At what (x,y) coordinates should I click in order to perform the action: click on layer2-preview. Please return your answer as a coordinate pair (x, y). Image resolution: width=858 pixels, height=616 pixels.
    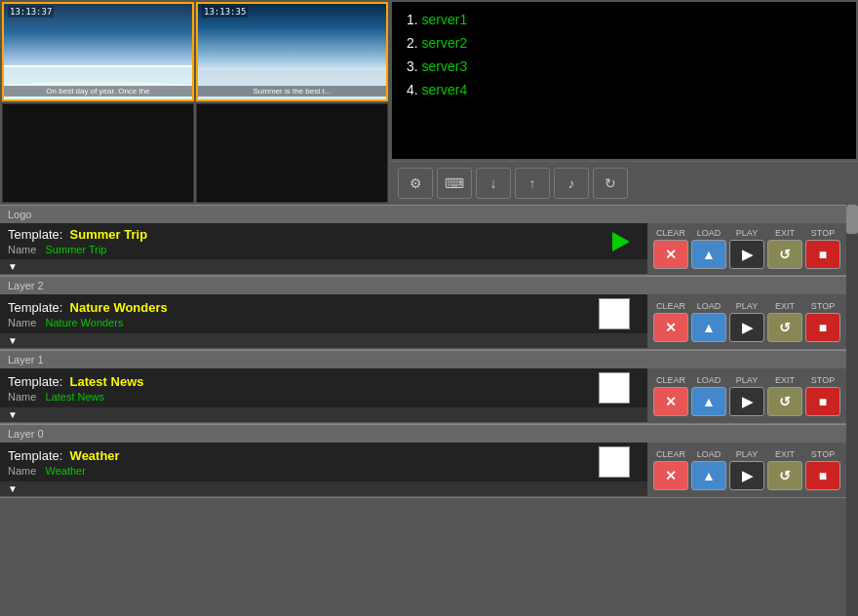
    Looking at the image, I should click on (614, 314).